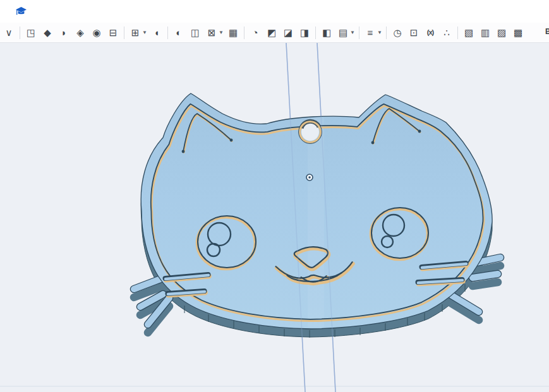 This screenshot has width=549, height=392. Describe the element at coordinates (310, 177) in the screenshot. I see `sketch-origin-point` at that location.